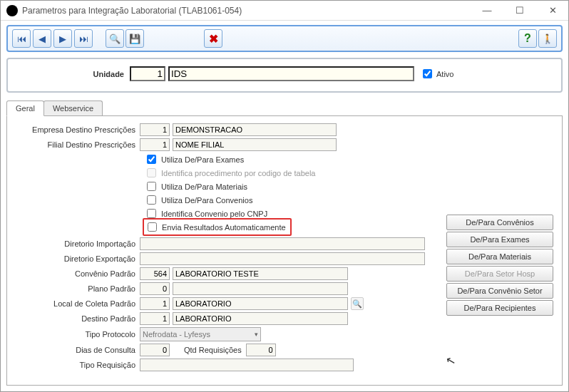 The width and height of the screenshot is (569, 392). What do you see at coordinates (520, 11) in the screenshot?
I see `maximize-button: ☐` at bounding box center [520, 11].